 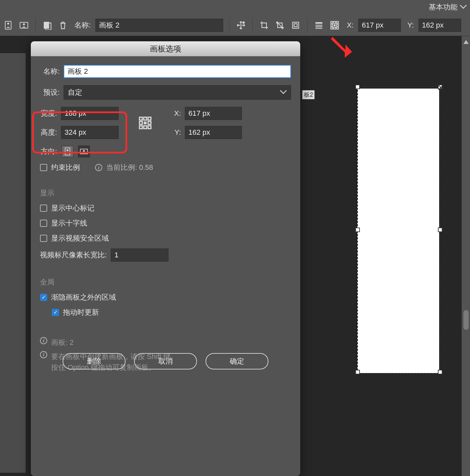 What do you see at coordinates (166, 193) in the screenshot?
I see `display-section-head: 显示` at bounding box center [166, 193].